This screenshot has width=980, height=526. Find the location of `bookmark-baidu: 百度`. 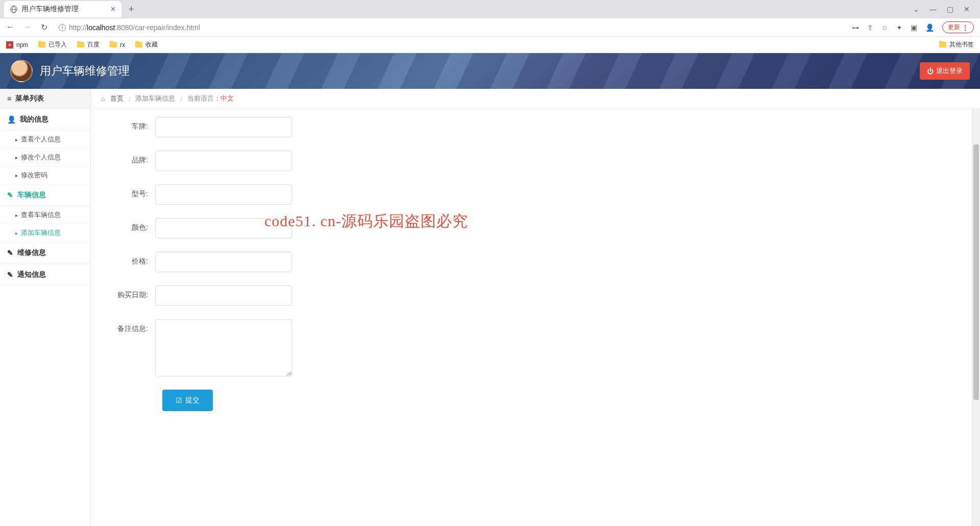

bookmark-baidu: 百度 is located at coordinates (88, 45).